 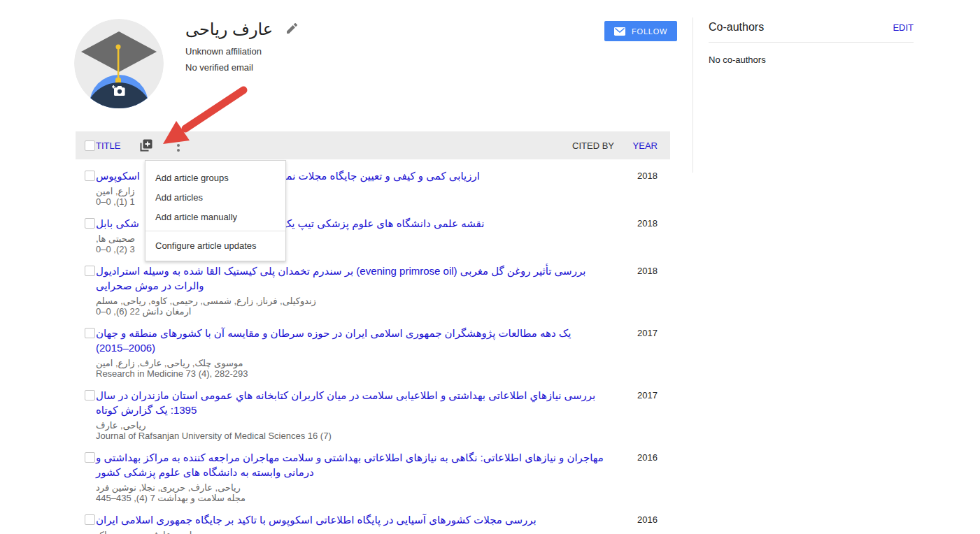 I want to click on article-title-link: بررسی نیازهاي اطلاعاتی بهداشتی و اطلاعیا…, so click(x=350, y=403).